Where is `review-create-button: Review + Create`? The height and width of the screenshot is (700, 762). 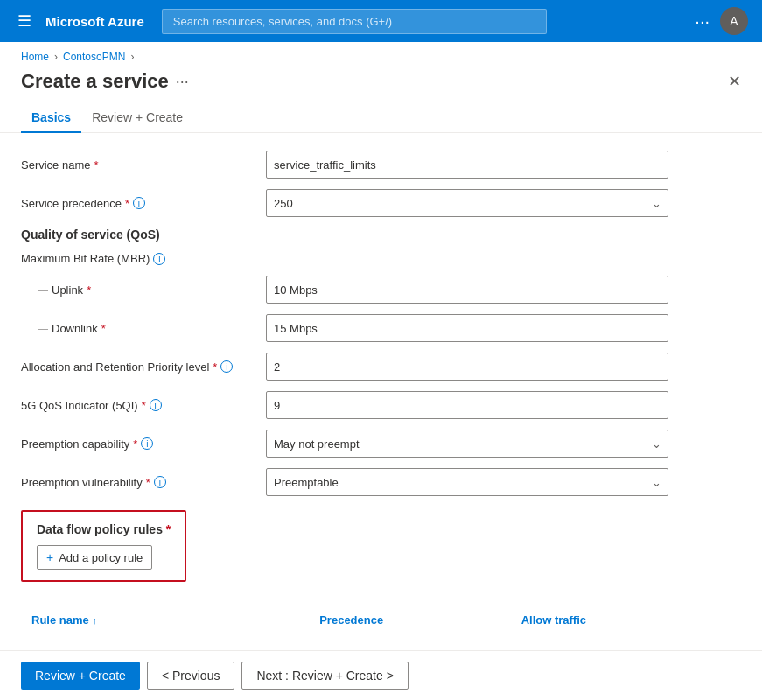 review-create-button: Review + Create is located at coordinates (80, 676).